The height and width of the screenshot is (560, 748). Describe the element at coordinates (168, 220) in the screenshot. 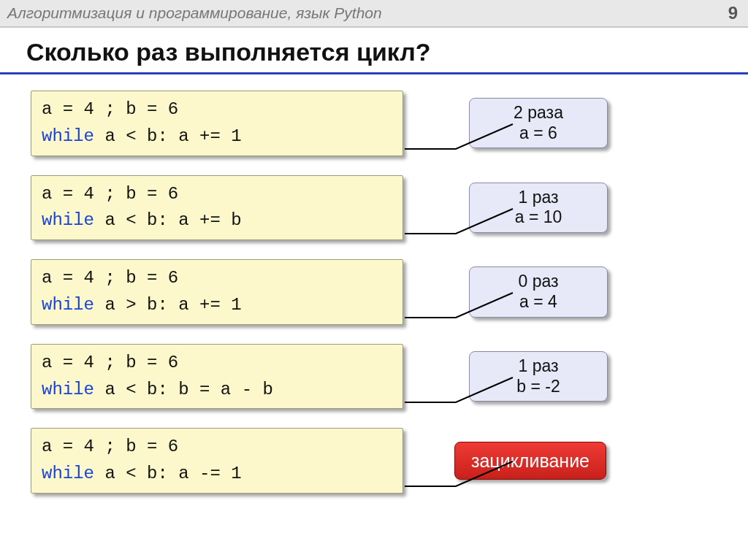

I see `code-text: a < b: a += b` at that location.